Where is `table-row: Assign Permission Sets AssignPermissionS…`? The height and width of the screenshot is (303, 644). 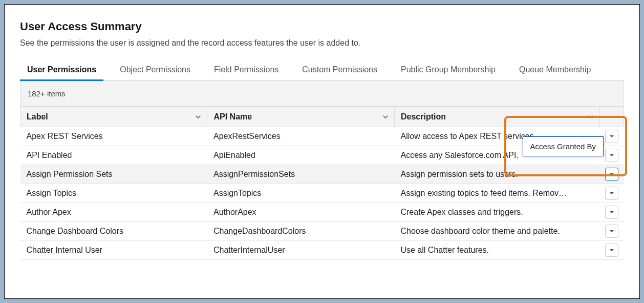
table-row: Assign Permission Sets AssignPermissionS… is located at coordinates (323, 174).